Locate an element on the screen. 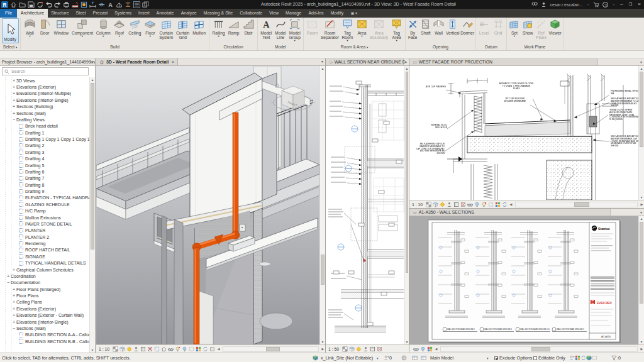  Insert: Insert is located at coordinates (145, 13).